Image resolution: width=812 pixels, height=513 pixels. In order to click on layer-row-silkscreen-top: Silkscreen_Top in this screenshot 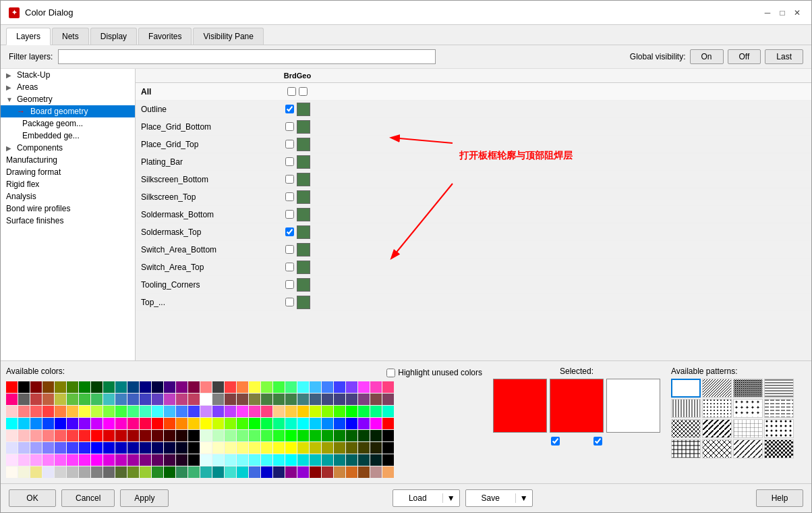, I will do `click(473, 197)`.